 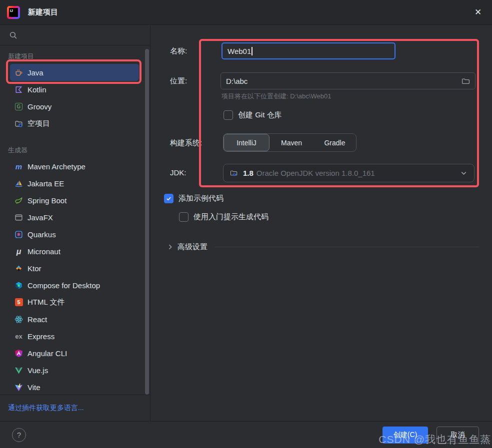 I want to click on vue-icon, so click(x=19, y=371).